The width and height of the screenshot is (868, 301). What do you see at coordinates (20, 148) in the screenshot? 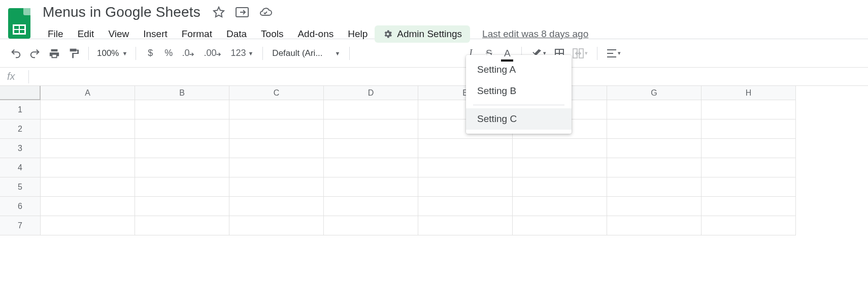
I see `row-header: 3` at bounding box center [20, 148].